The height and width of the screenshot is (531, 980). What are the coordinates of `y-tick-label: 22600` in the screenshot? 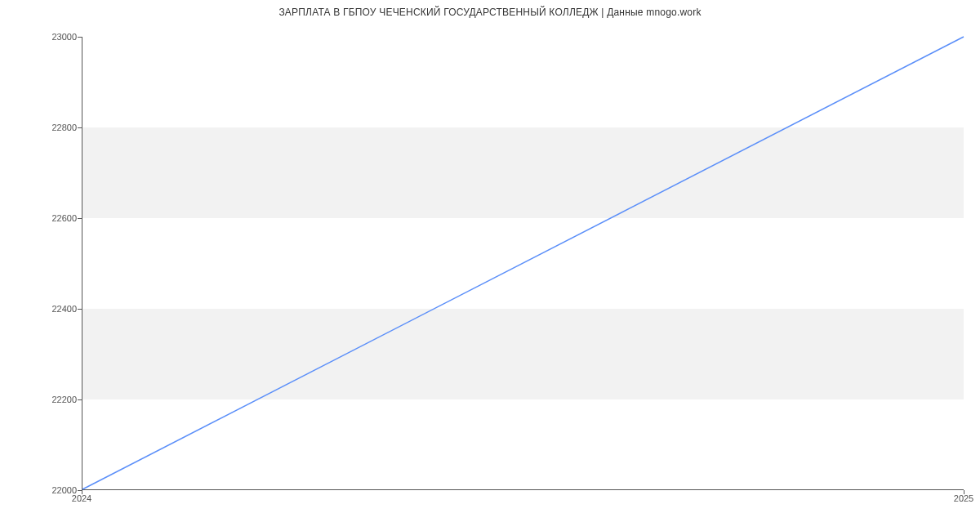 It's located at (64, 218).